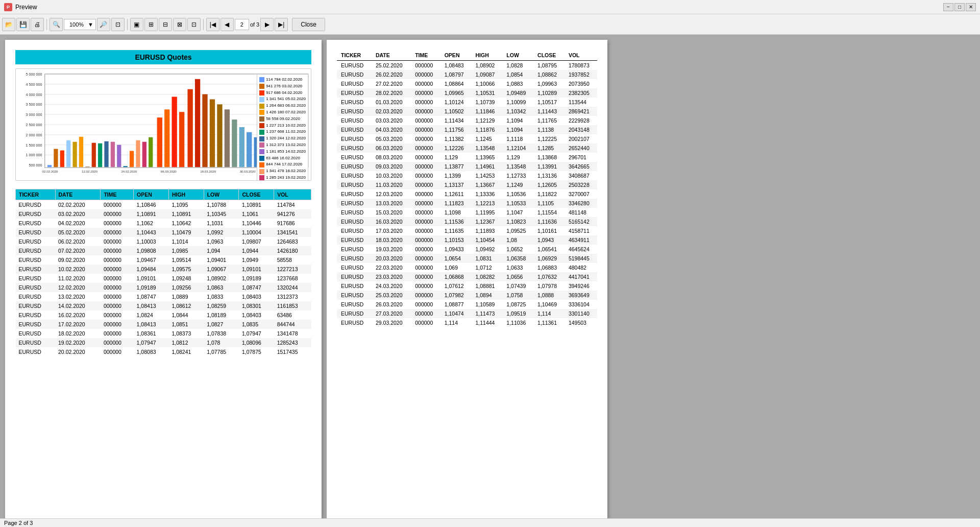 Image resolution: width=980 pixels, height=527 pixels. What do you see at coordinates (308, 25) in the screenshot?
I see `close-preview-button: Close` at bounding box center [308, 25].